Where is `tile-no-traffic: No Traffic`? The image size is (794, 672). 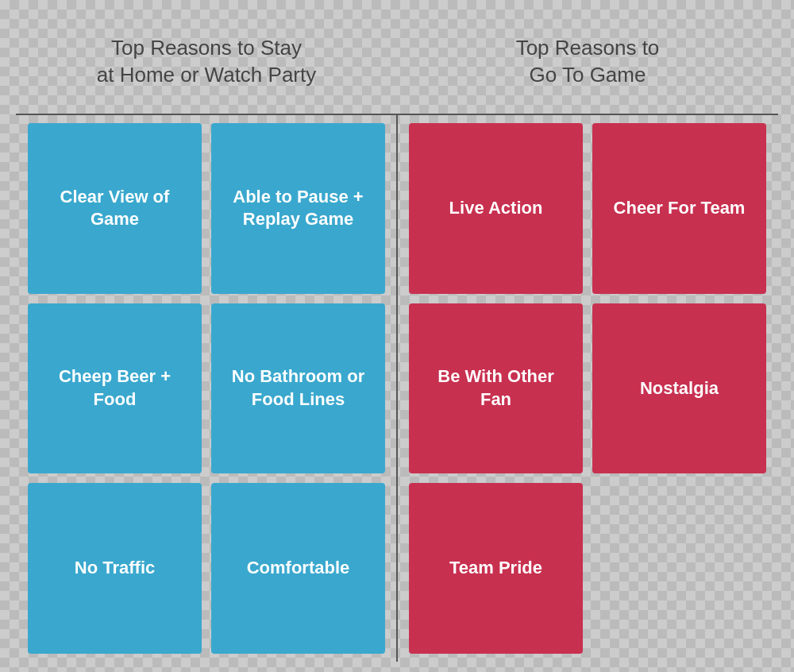
tile-no-traffic: No Traffic is located at coordinates (114, 569).